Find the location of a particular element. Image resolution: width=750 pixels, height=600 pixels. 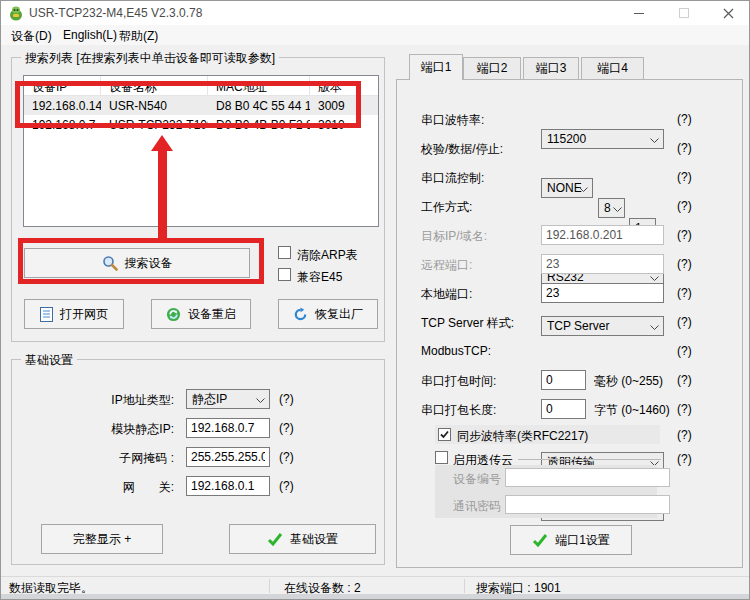

base-settings-apply-label: 基础设置 is located at coordinates (314, 540).